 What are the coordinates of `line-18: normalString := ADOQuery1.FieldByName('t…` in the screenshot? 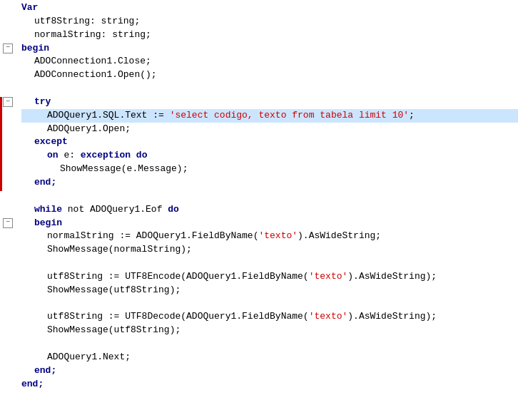 It's located at (270, 237).